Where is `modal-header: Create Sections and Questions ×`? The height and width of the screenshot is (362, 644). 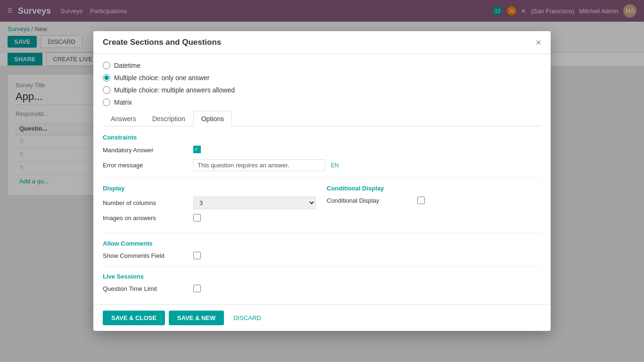 modal-header: Create Sections and Questions × is located at coordinates (322, 42).